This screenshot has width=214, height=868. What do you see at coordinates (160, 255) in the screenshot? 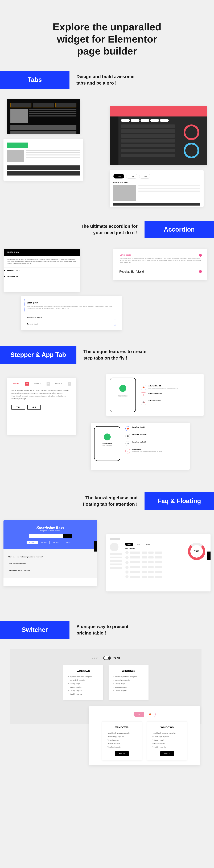
I see `acc-pink-title: Lorem Ipsum` at bounding box center [160, 255].